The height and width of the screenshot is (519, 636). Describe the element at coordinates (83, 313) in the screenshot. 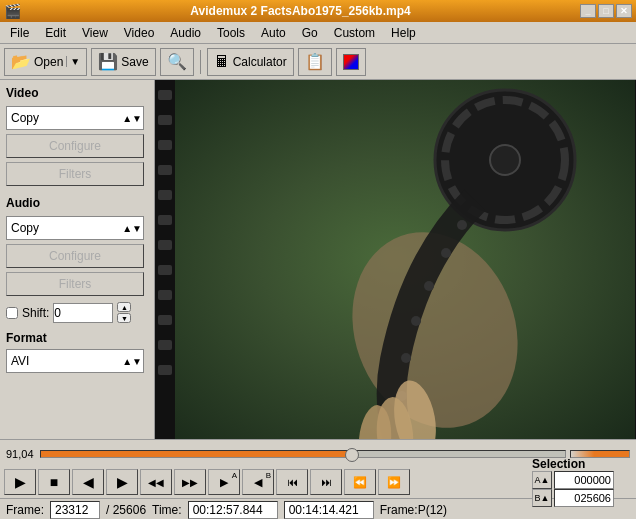

I see `shift-input` at that location.